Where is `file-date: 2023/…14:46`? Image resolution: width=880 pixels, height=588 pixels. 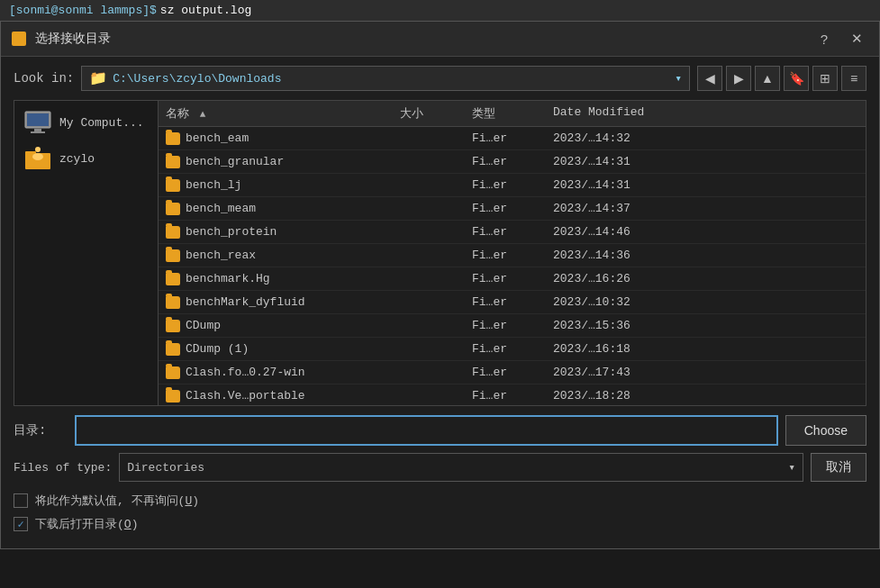
file-date: 2023/…14:46 is located at coordinates (706, 232).